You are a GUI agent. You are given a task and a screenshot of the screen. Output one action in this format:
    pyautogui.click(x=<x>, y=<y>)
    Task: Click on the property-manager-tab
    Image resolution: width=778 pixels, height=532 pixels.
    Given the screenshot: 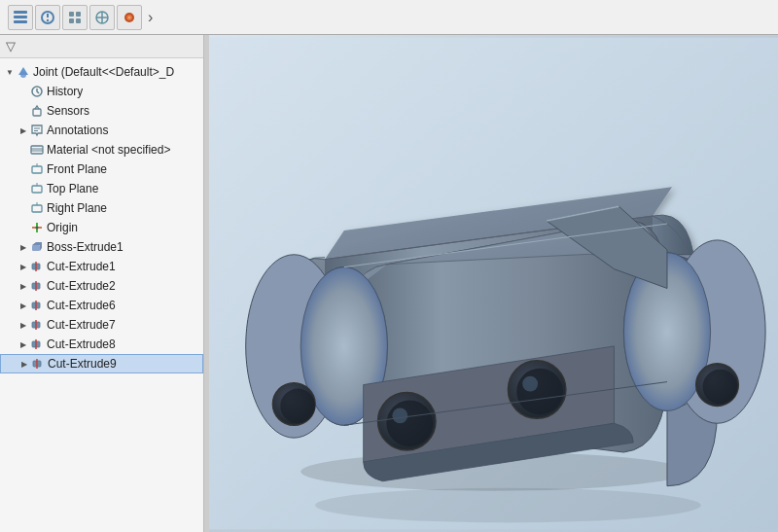 What is the action you would take?
    pyautogui.click(x=48, y=18)
    